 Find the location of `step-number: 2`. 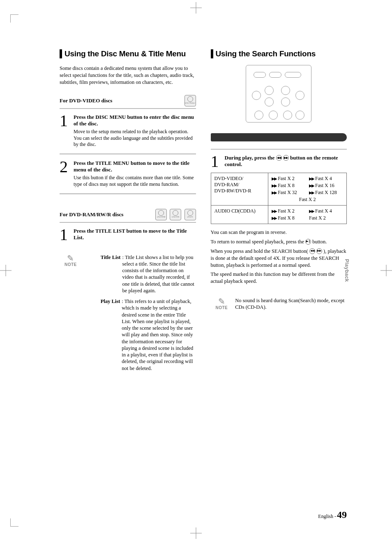

step-number: 2 is located at coordinates (67, 174).